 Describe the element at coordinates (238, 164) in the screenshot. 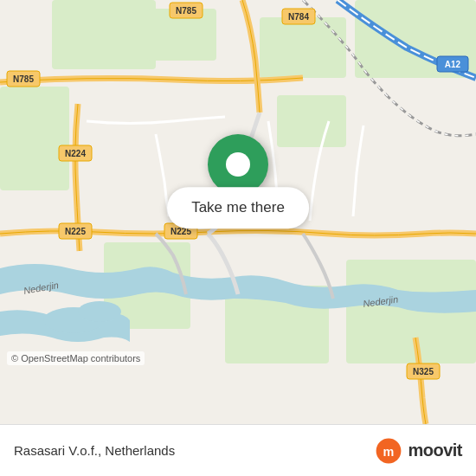

I see `map-pin` at that location.